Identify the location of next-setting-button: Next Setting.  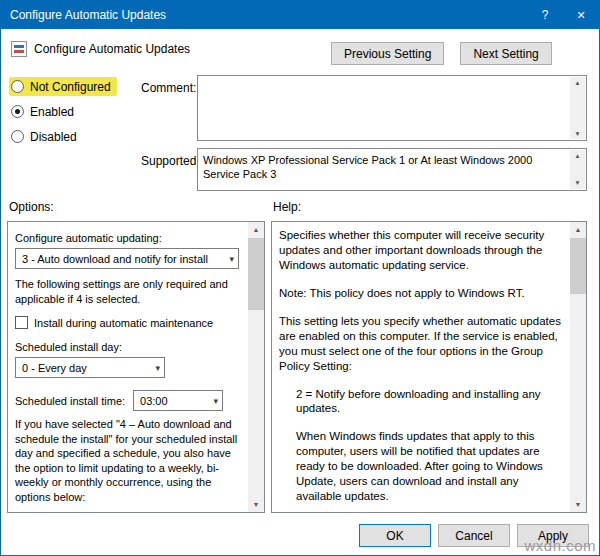
(506, 54).